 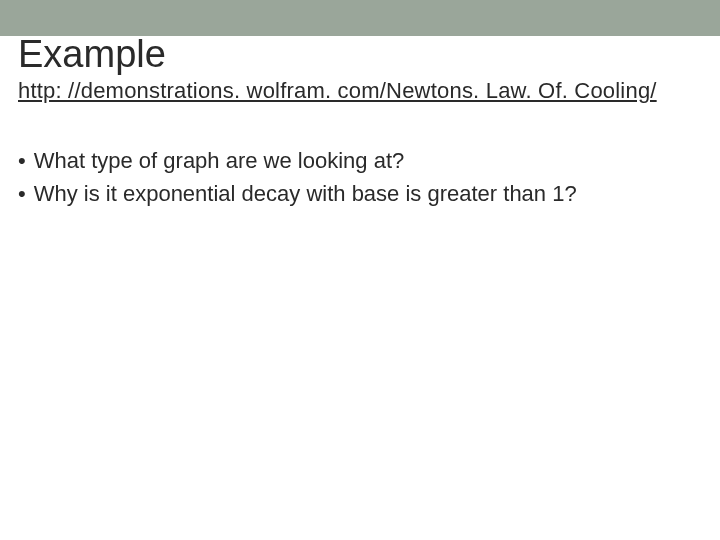 I want to click on bullet-text: What type of graph are we looking at?, so click(x=220, y=161).